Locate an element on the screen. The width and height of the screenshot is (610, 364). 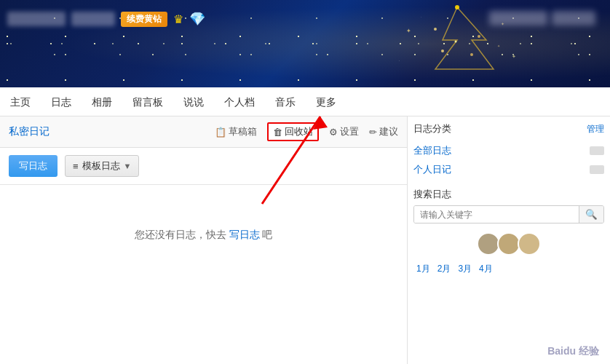
category-all: 全部日志 is located at coordinates (509, 151).